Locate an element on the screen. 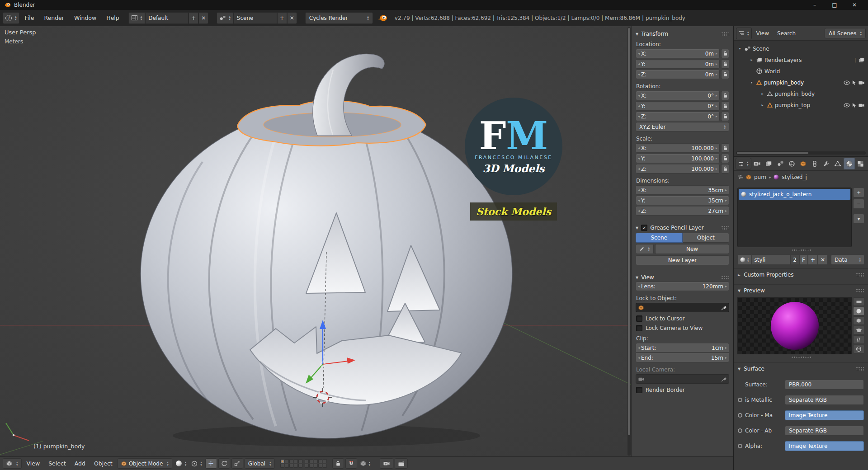 The image size is (868, 470). lock-to-cursor-row: Lock to Cursor is located at coordinates (683, 319).